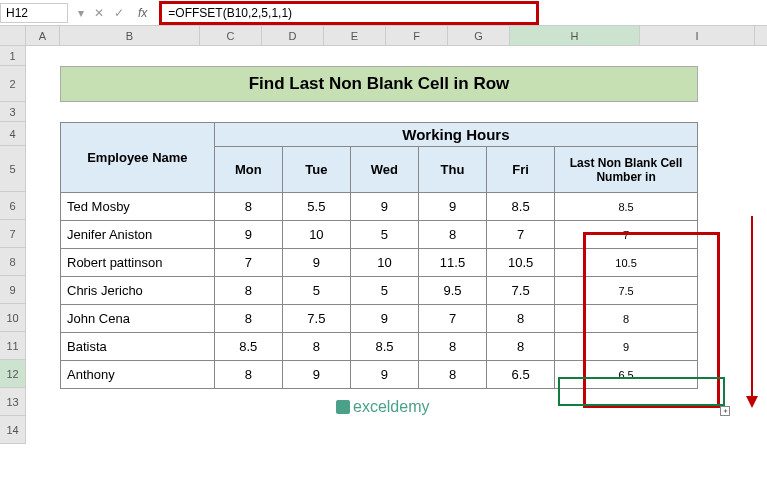 The height and width of the screenshot is (501, 767). What do you see at coordinates (452, 170) in the screenshot?
I see `header-thu: Thu` at bounding box center [452, 170].